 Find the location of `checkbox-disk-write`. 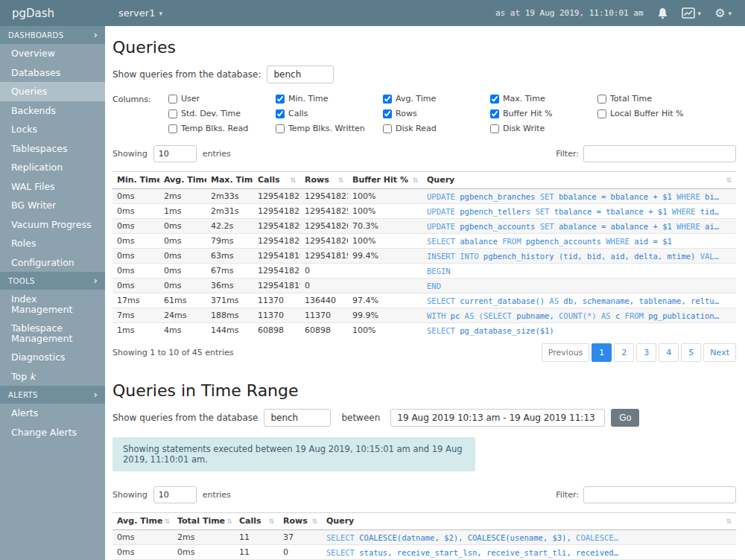

checkbox-disk-write is located at coordinates (495, 129).